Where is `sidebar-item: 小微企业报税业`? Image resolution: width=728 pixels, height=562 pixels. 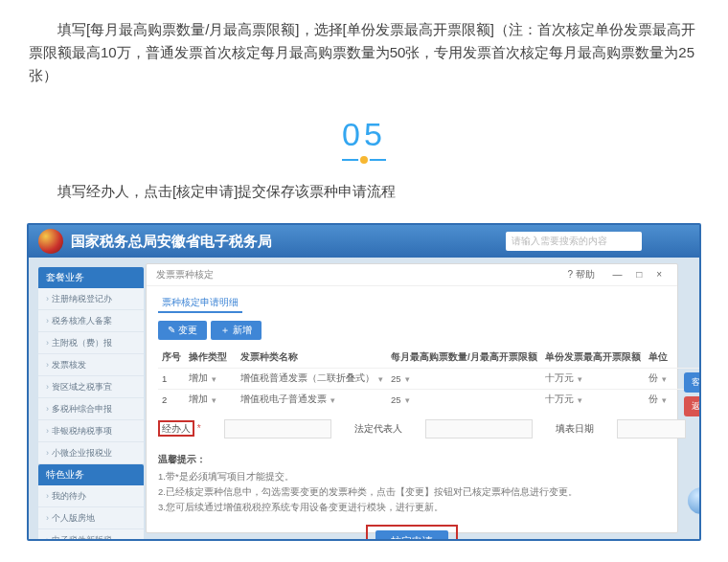
sidebar-item: 小微企业报税业 is located at coordinates (91, 454).